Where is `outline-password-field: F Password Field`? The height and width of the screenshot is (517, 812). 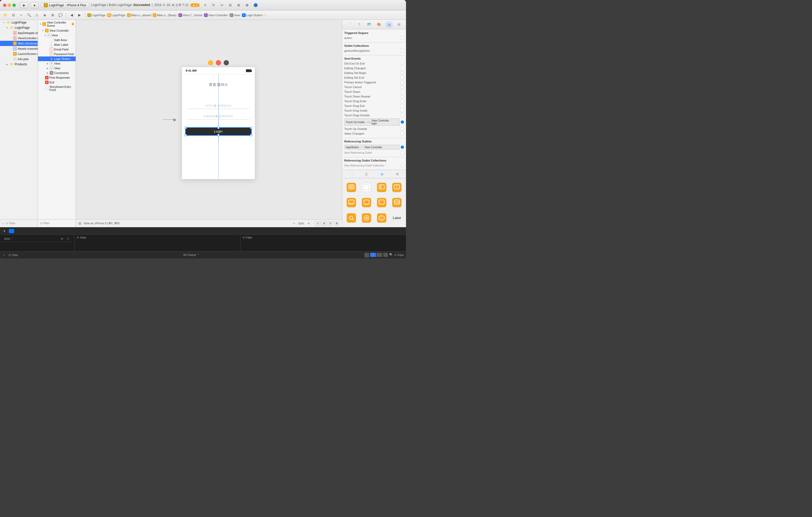 outline-password-field: F Password Field is located at coordinates (57, 54).